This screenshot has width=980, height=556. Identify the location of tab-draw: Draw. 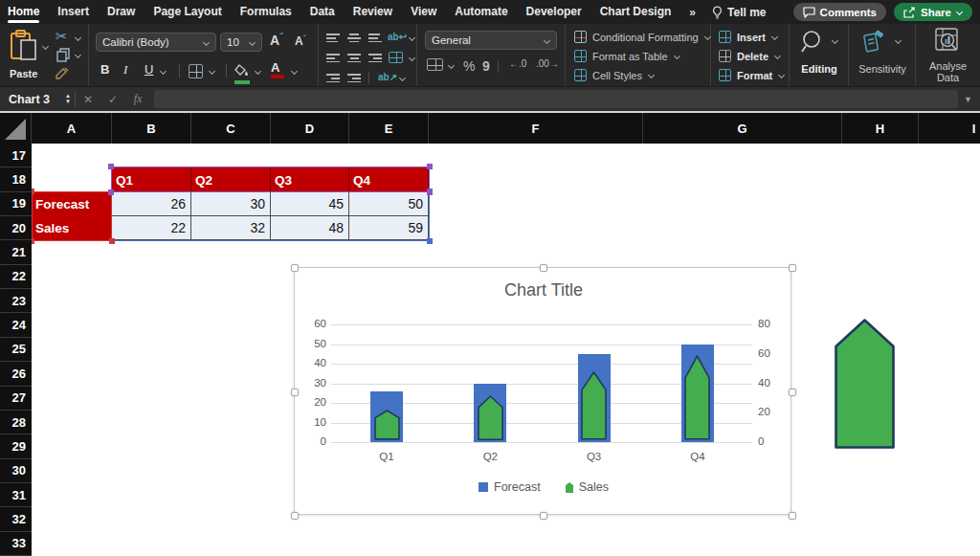
(121, 12).